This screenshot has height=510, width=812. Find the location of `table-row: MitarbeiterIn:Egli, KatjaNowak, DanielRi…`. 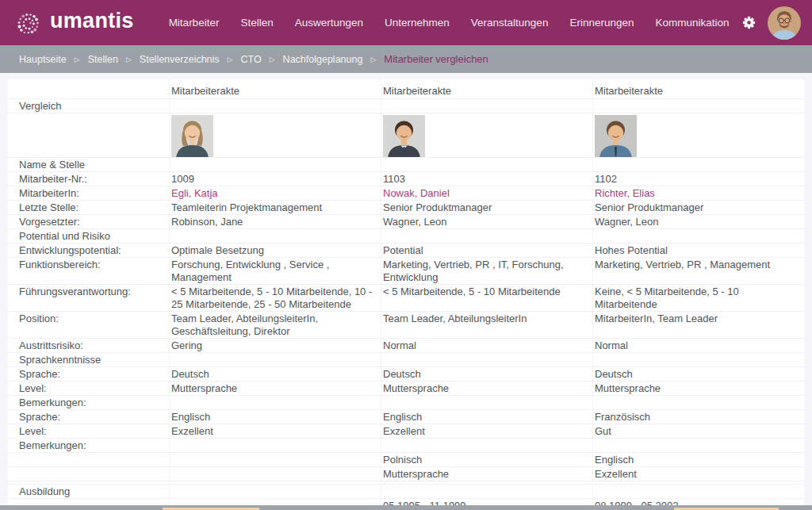

table-row: MitarbeiterIn:Egli, KatjaNowak, DanielRi… is located at coordinates (406, 194).